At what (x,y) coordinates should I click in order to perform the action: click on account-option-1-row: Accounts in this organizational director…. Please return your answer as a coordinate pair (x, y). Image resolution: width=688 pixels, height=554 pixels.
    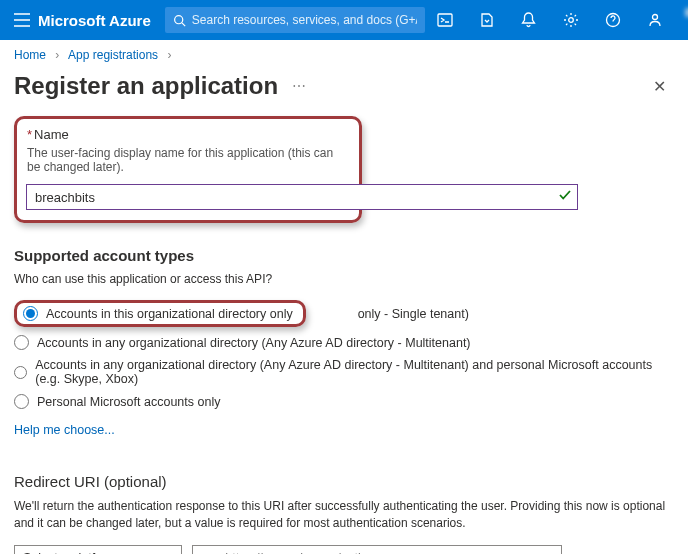
    Looking at the image, I should click on (344, 314).